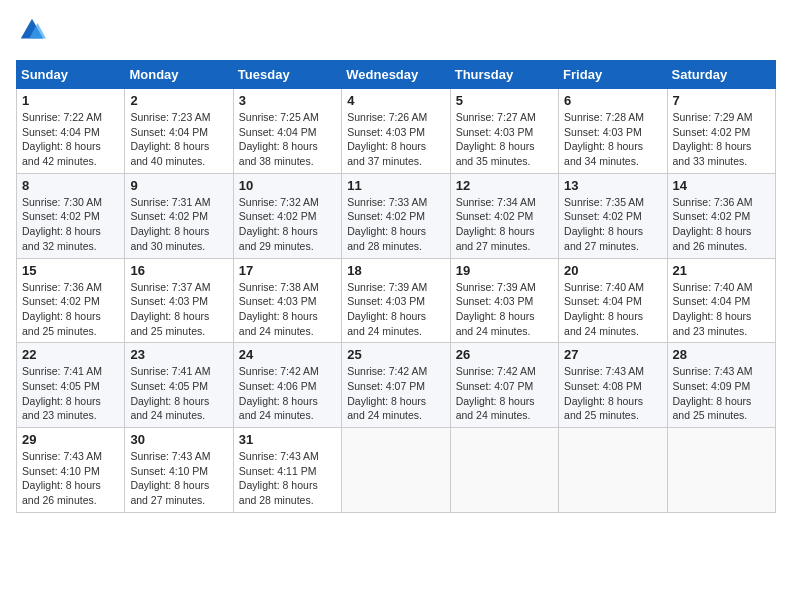 This screenshot has height=612, width=792. I want to click on day-info: Sunrise: 7:26 AM Sunset: 4:03 PM Dayligh…, so click(396, 140).